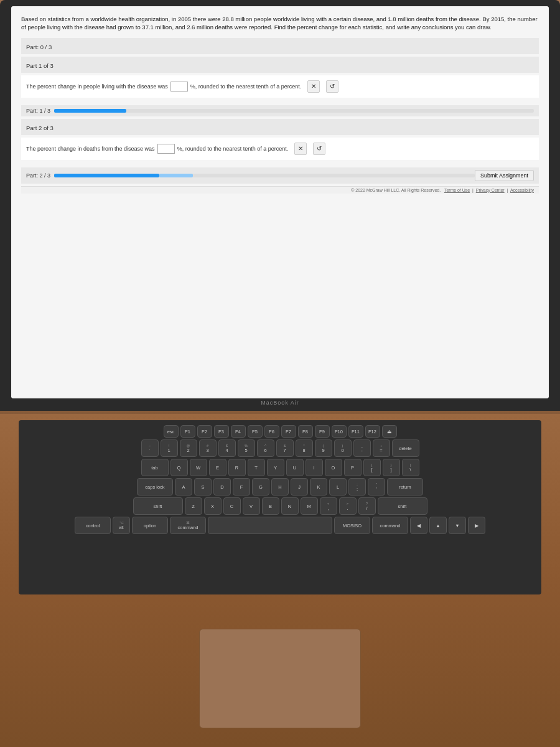 The image size is (560, 747). What do you see at coordinates (314, 467) in the screenshot?
I see `key-i: I` at bounding box center [314, 467].